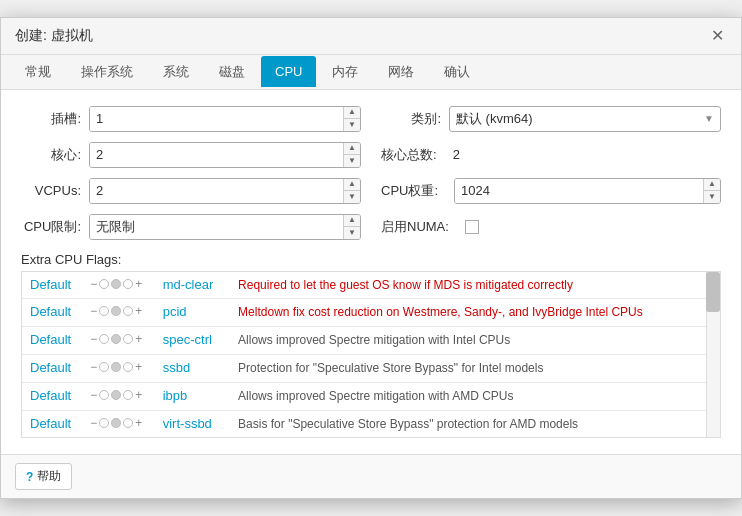 Image resolution: width=742 pixels, height=516 pixels. Describe the element at coordinates (371, 396) in the screenshot. I see `table-row: Default − + ibpbAllows improved Spectre …` at that location.